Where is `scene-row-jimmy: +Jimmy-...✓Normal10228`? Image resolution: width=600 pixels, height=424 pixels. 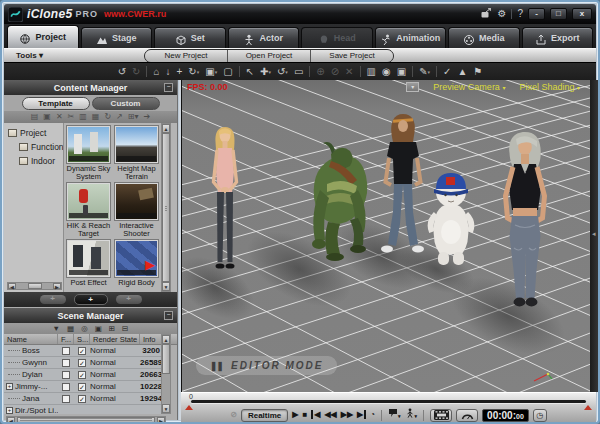
scene-row-jimmy: +Jimmy-...✓Normal10228 is located at coordinates (83, 387).